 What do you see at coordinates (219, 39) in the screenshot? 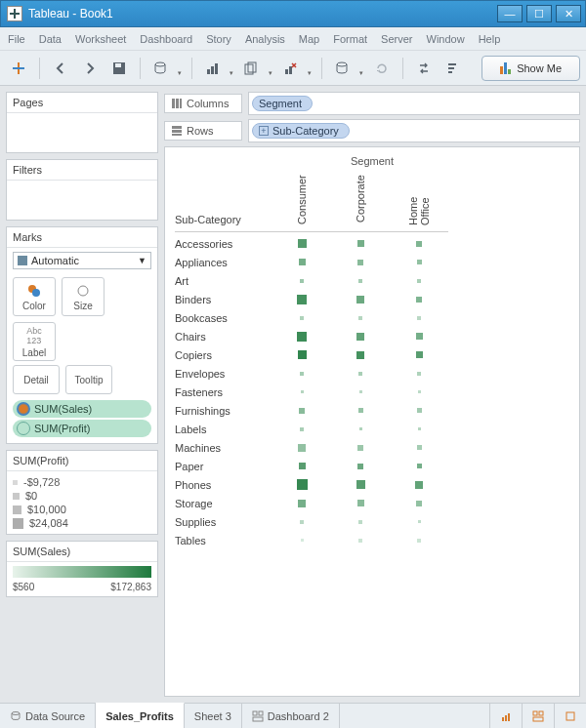
I see `menu-story: Story` at bounding box center [219, 39].